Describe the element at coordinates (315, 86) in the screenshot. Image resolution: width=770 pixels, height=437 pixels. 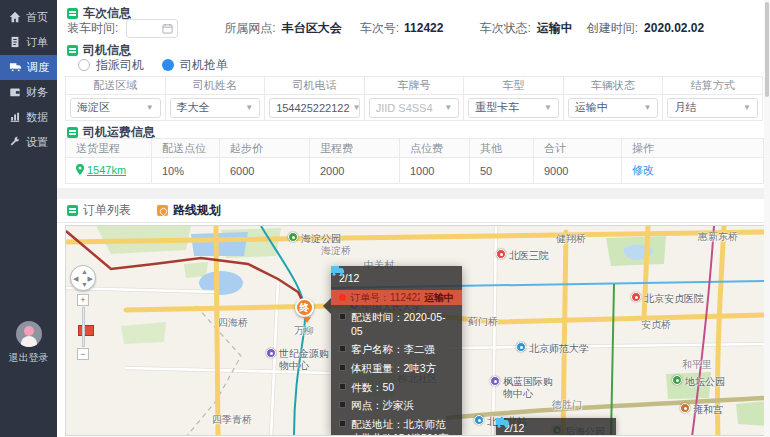
I see `col-header: 司机电话` at that location.